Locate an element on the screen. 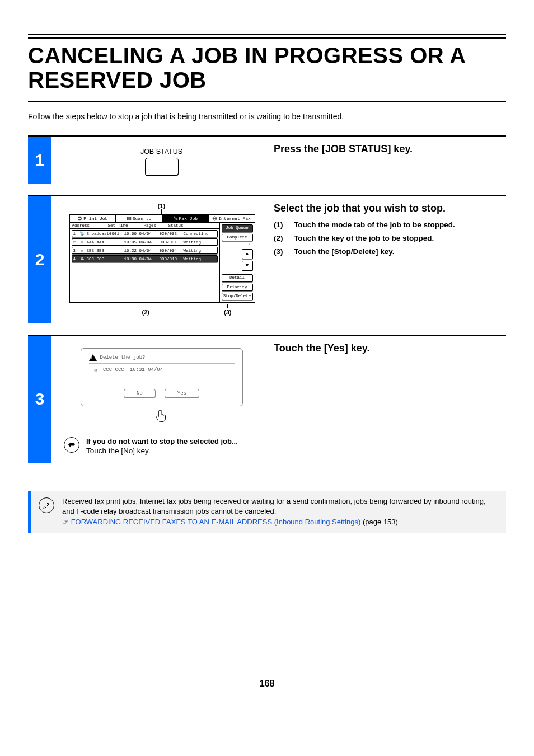 The height and width of the screenshot is (756, 534). spool-count: 1 is located at coordinates (237, 245).